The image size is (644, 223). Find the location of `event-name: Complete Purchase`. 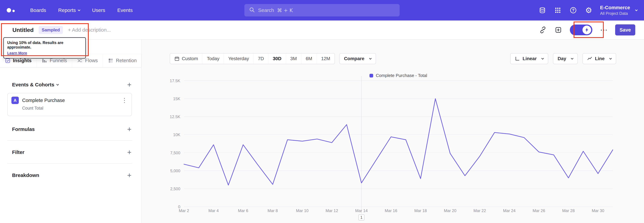

event-name: Complete Purchase is located at coordinates (70, 100).